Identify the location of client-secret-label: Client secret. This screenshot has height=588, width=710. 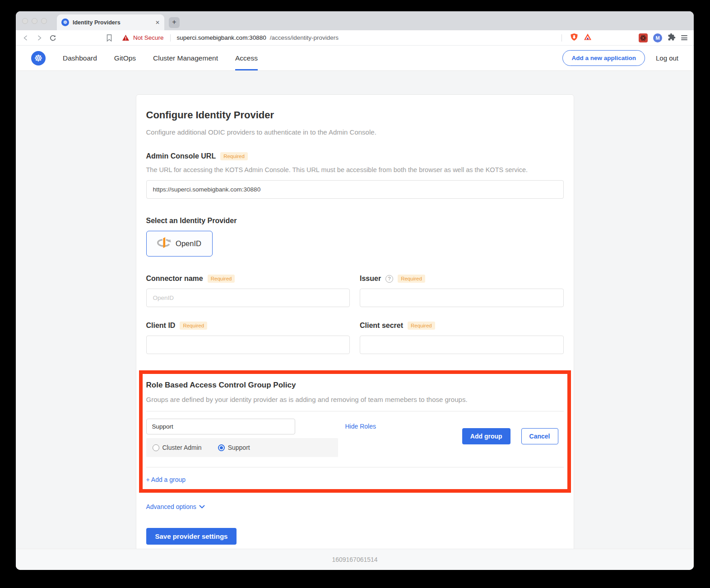
(381, 326).